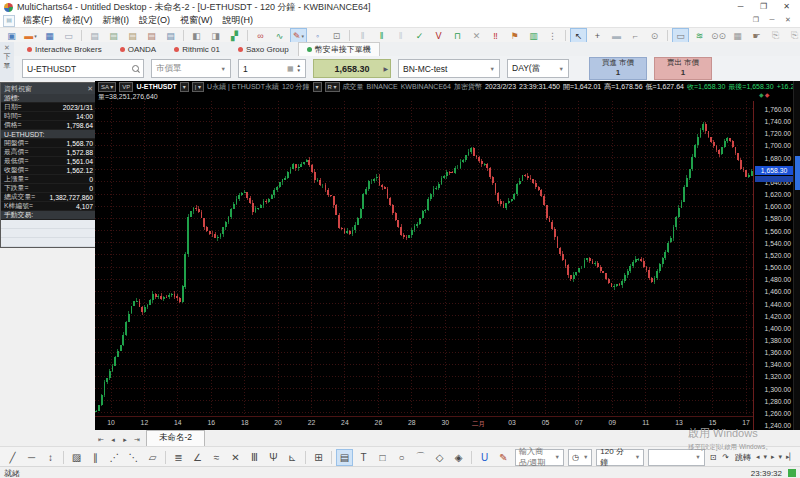  I want to click on tab-nav-first-button: ⇤, so click(101, 440).